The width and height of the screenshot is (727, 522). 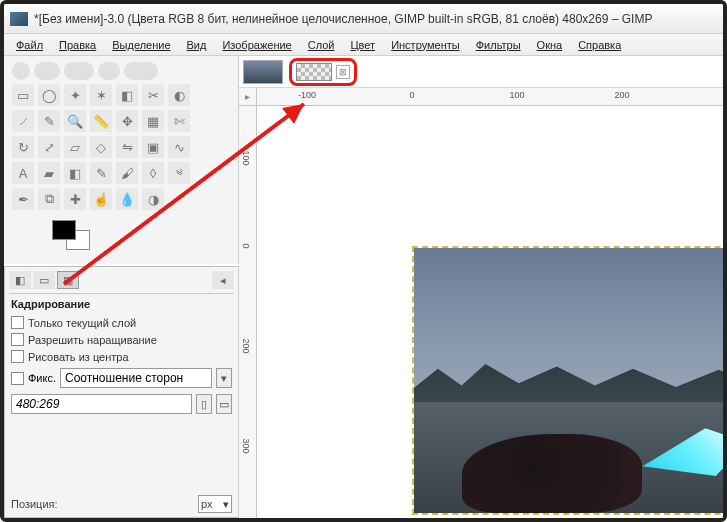 What do you see at coordinates (516, 95) in the screenshot?
I see `ruler-h-tick: 100` at bounding box center [516, 95].